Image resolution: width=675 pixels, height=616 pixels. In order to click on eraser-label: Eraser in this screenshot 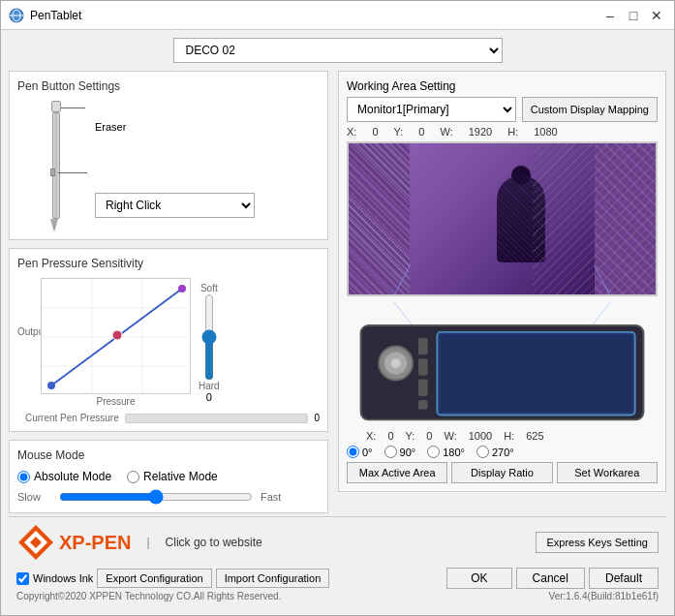, I will do `click(174, 127)`.